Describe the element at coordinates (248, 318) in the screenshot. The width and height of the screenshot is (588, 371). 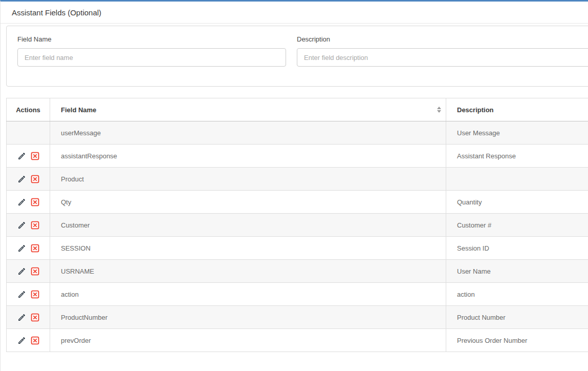
I see `field-name-cell: ProductNumber` at that location.